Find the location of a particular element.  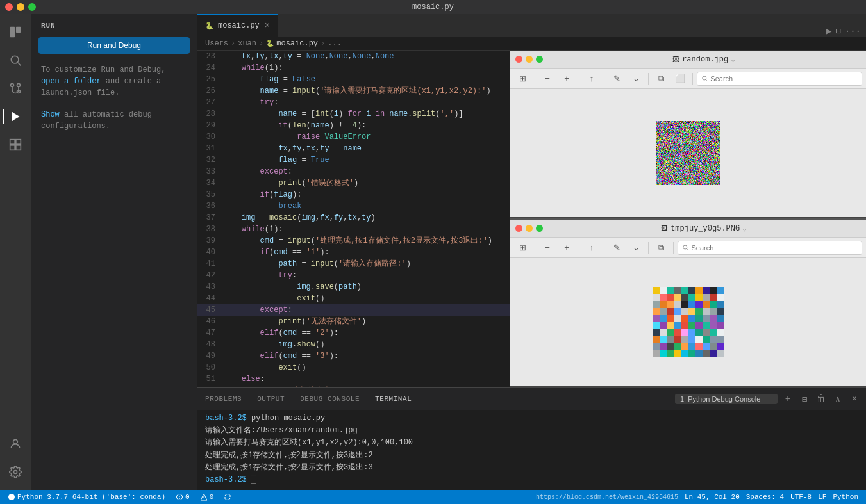

status-python-version: Python 3.7.7 64-bit ('base': conda) is located at coordinates (87, 497).